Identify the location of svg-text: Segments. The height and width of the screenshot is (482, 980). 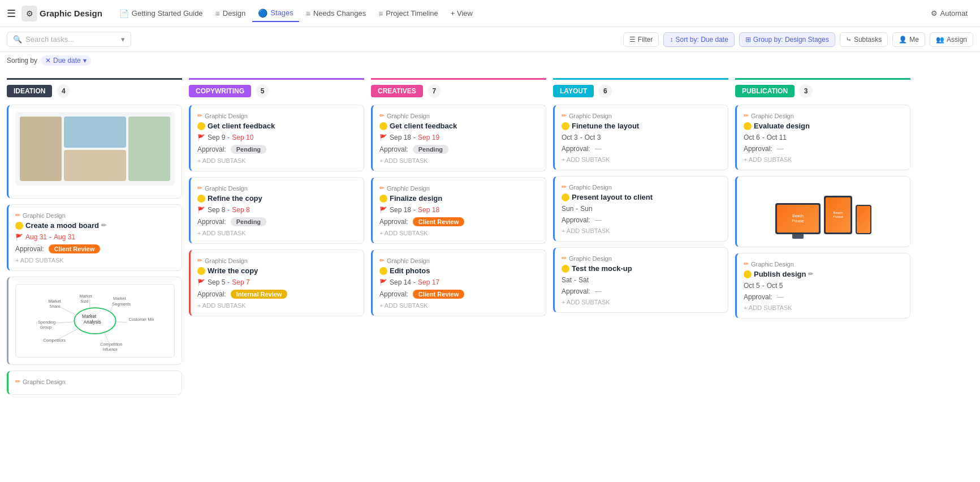
(121, 304).